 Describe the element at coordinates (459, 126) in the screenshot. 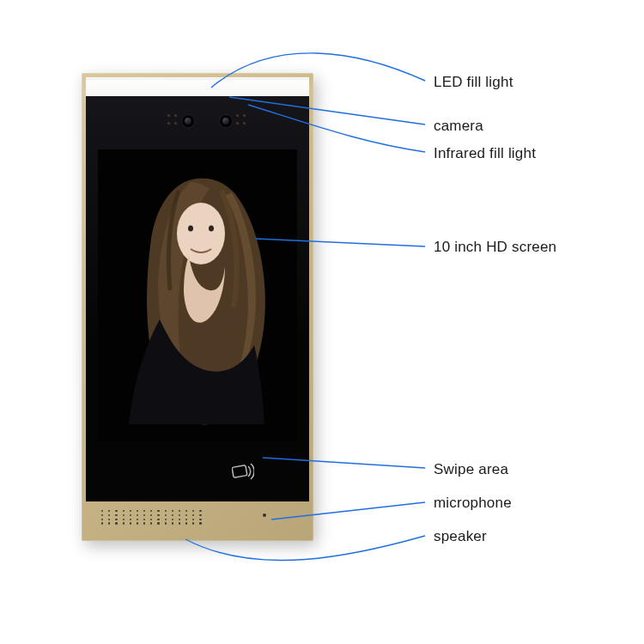

I see `label-camera: camera` at that location.